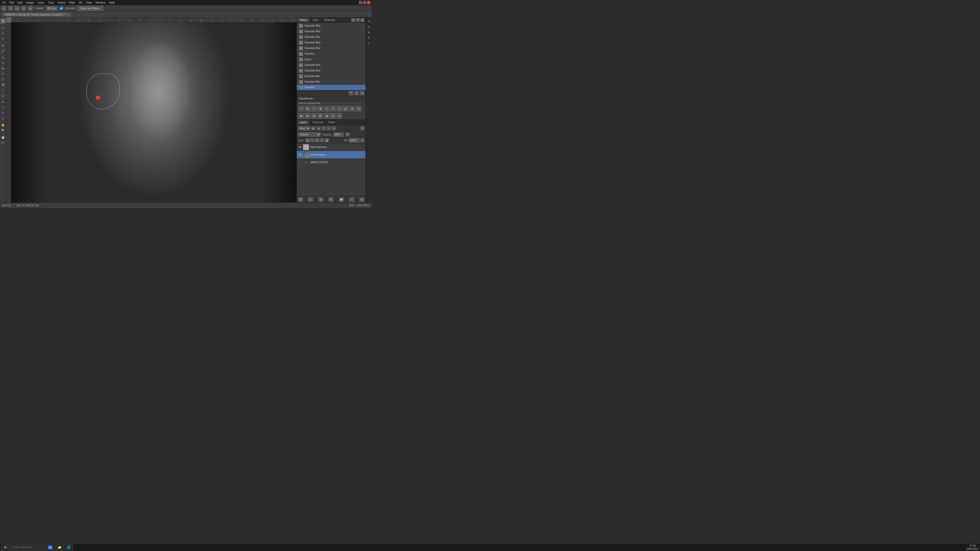  What do you see at coordinates (81, 2) in the screenshot?
I see `3d-menu: 3D` at bounding box center [81, 2].